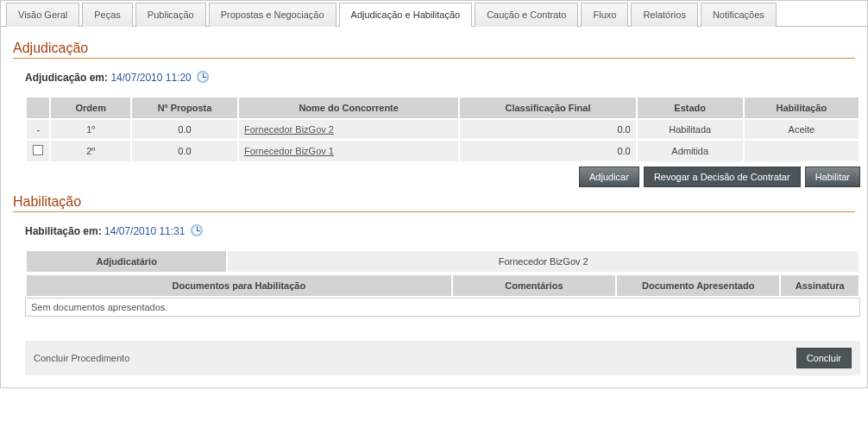  What do you see at coordinates (91, 108) in the screenshot?
I see `col-ordem: Ordem` at bounding box center [91, 108].